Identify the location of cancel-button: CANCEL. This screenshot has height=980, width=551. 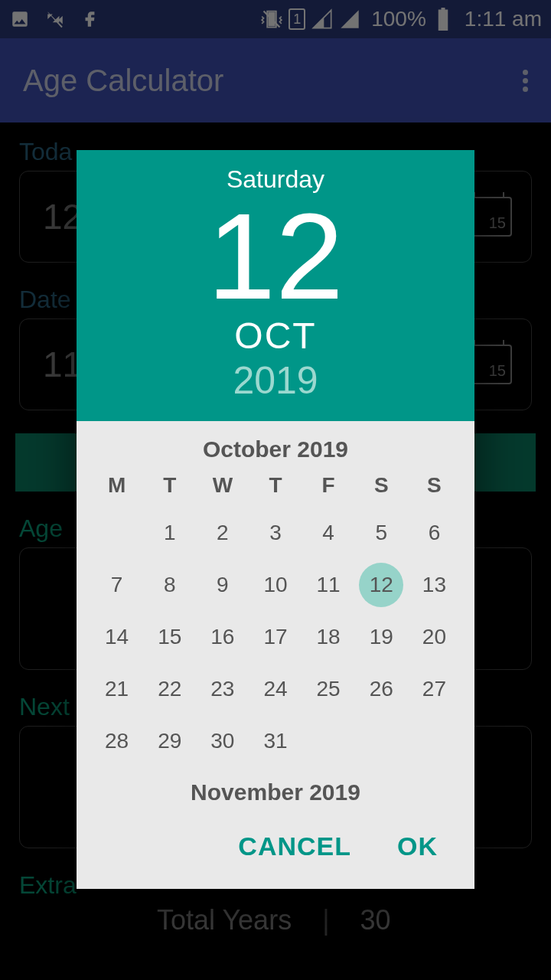
(295, 847).